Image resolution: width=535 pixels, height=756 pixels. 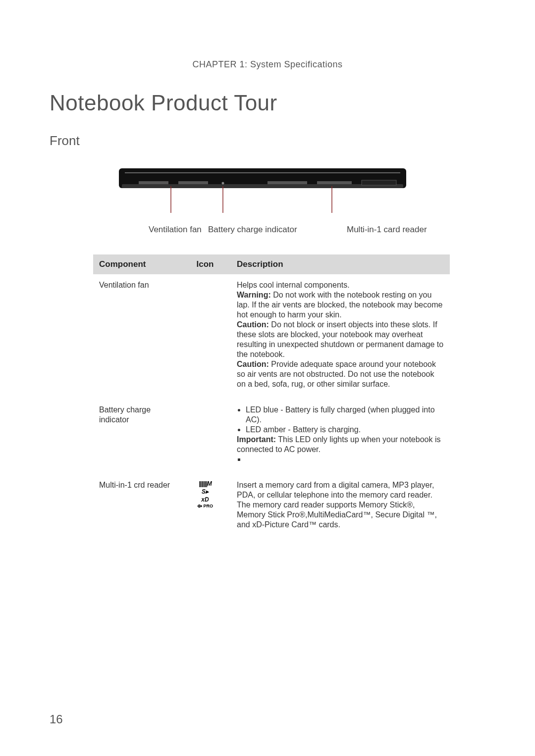 What do you see at coordinates (340, 264) in the screenshot?
I see `th-description: Description` at bounding box center [340, 264].